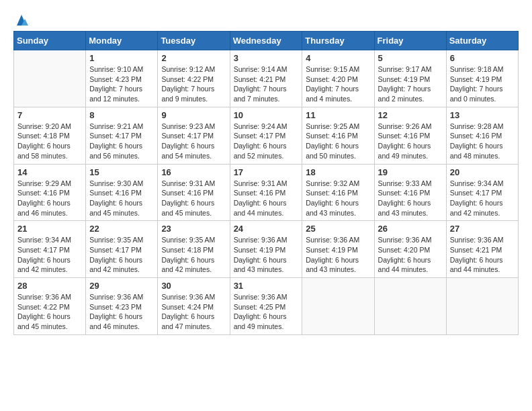  I want to click on day-info: Sunrise: 9:24 AM Sunset: 4:17 PM Dayligh…, so click(266, 141).